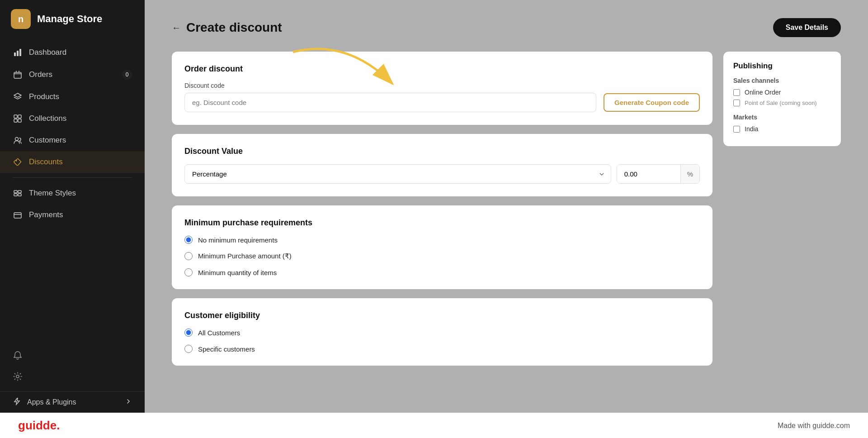 This screenshot has width=868, height=438. What do you see at coordinates (442, 69) in the screenshot?
I see `order-discount-title: Order discount` at bounding box center [442, 69].